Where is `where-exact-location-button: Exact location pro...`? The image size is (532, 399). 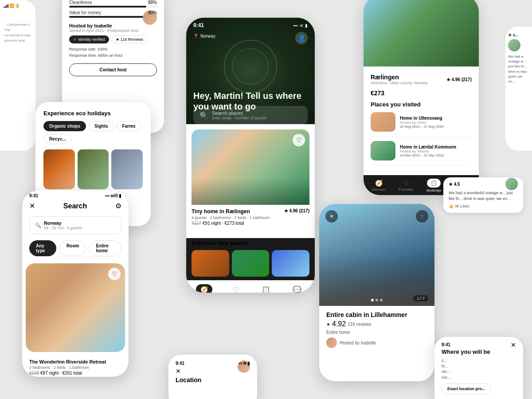 where-exact-location-button: Exact location pro... is located at coordinates (466, 389).